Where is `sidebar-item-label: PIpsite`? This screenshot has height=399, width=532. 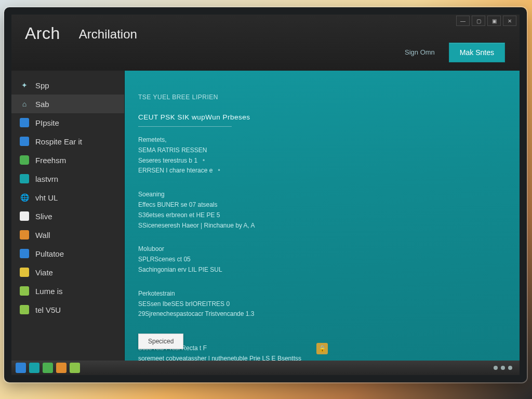 sidebar-item-label: PIpsite is located at coordinates (47, 123).